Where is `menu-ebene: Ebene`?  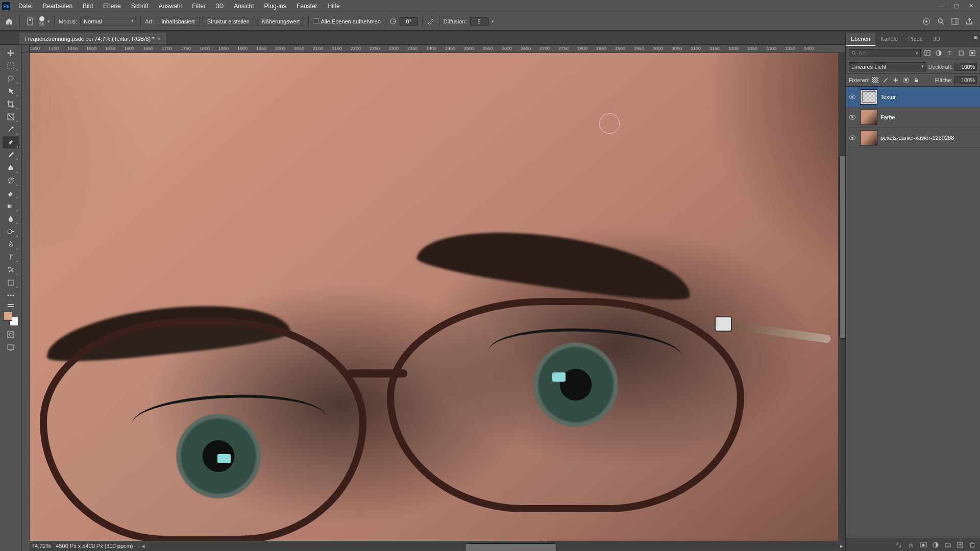
menu-ebene: Ebene is located at coordinates (112, 6).